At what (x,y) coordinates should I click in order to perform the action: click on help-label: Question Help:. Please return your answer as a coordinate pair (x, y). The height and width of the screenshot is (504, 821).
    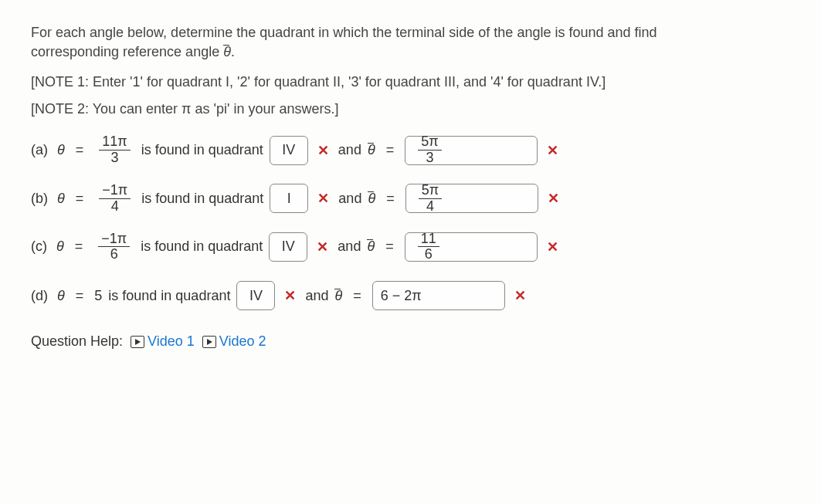
    Looking at the image, I should click on (77, 341).